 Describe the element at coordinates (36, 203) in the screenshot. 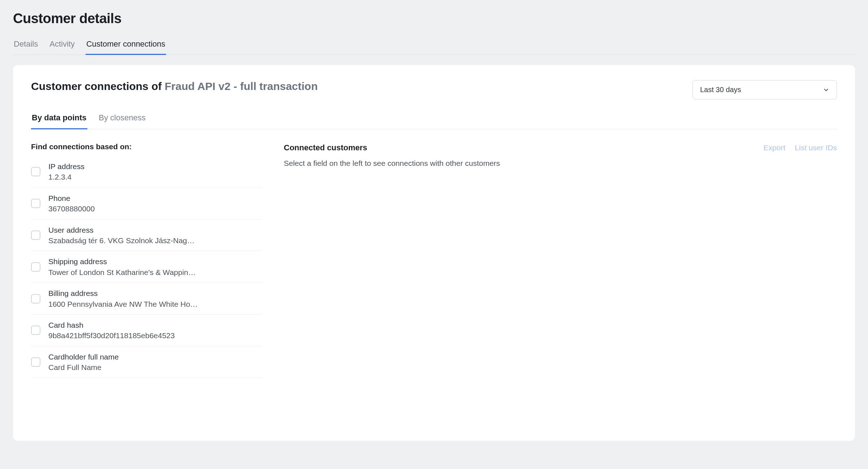

I see `checkbox-phone` at that location.